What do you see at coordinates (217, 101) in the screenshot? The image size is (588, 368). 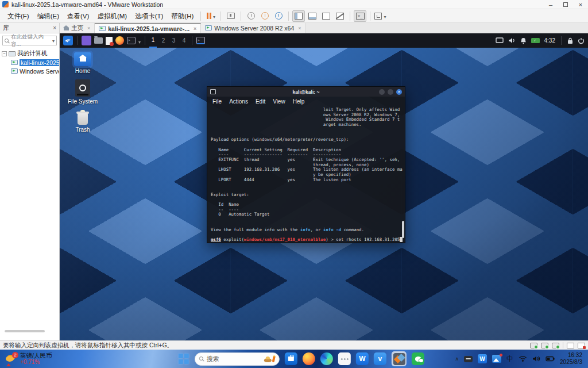 I see `terminal-menu-file: File` at bounding box center [217, 101].